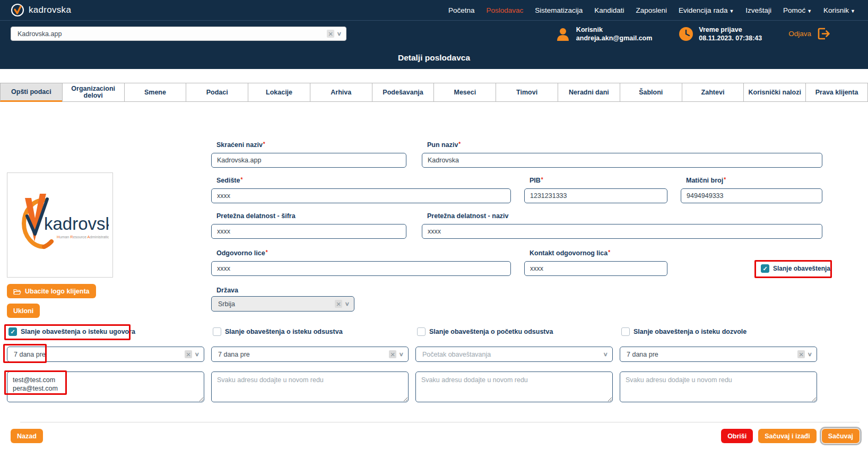 This screenshot has width=868, height=458. I want to click on app-brand: kadrovska, so click(41, 10).